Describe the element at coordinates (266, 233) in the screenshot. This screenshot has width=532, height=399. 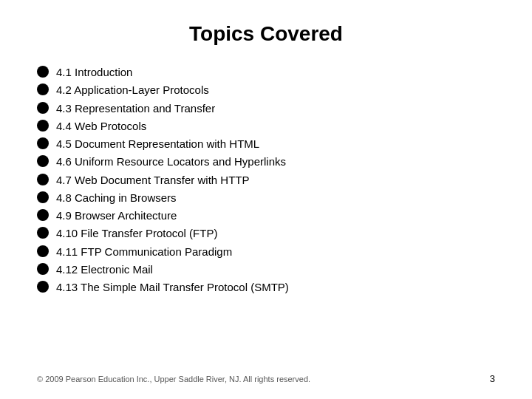
I see `list-item: 4.10 File Transfer Protocol (FTP)` at that location.